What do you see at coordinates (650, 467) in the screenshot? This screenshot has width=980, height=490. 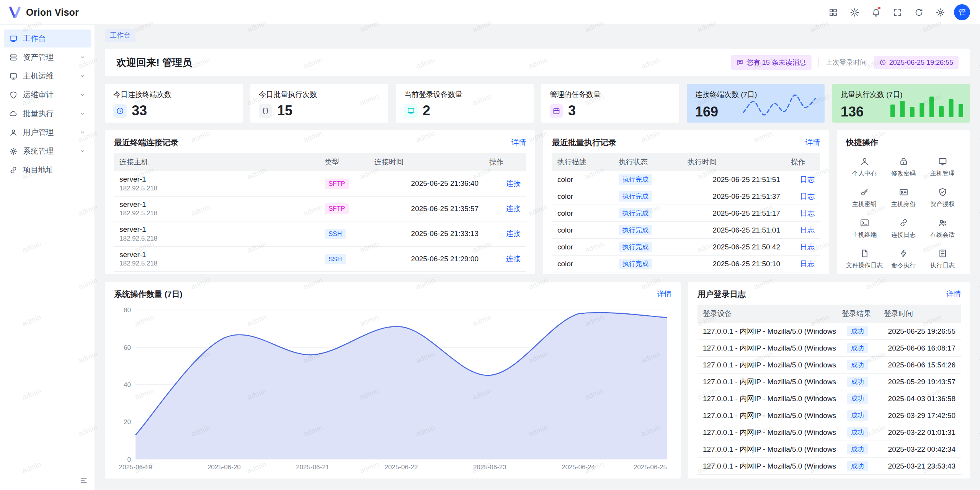 I see `svg-text: 2025-06-25` at bounding box center [650, 467].